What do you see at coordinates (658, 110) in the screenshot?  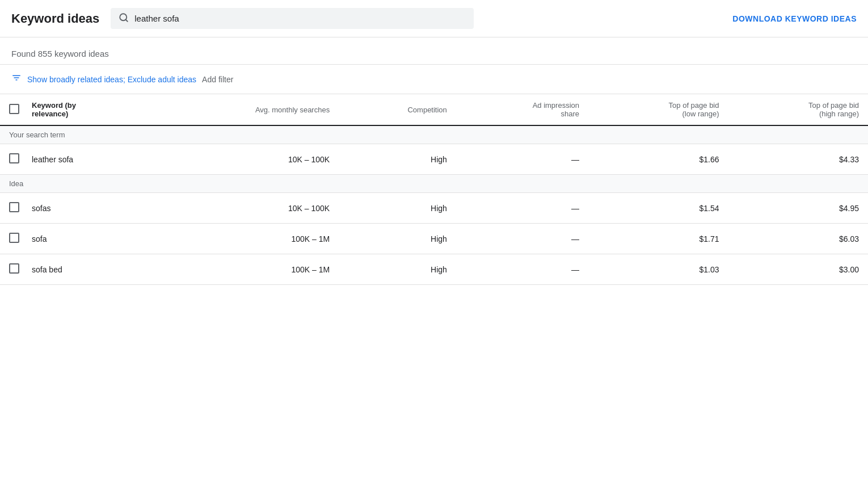 I see `header-bid-low: Top of page bid(low range)` at bounding box center [658, 110].